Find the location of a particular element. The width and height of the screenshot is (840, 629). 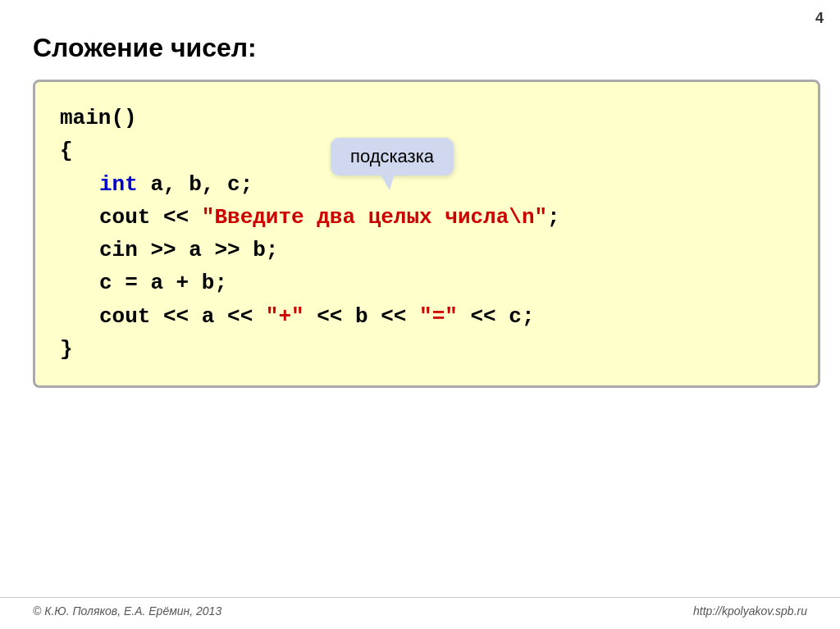

footer-url: http://kpolyakov.spb.ru is located at coordinates (750, 611).